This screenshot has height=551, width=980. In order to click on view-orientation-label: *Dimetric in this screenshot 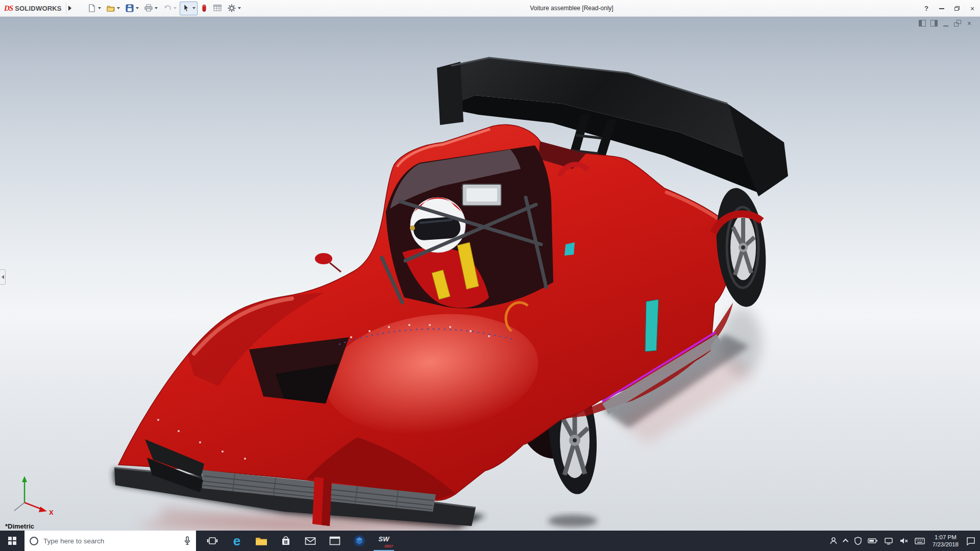, I will do `click(19, 527)`.